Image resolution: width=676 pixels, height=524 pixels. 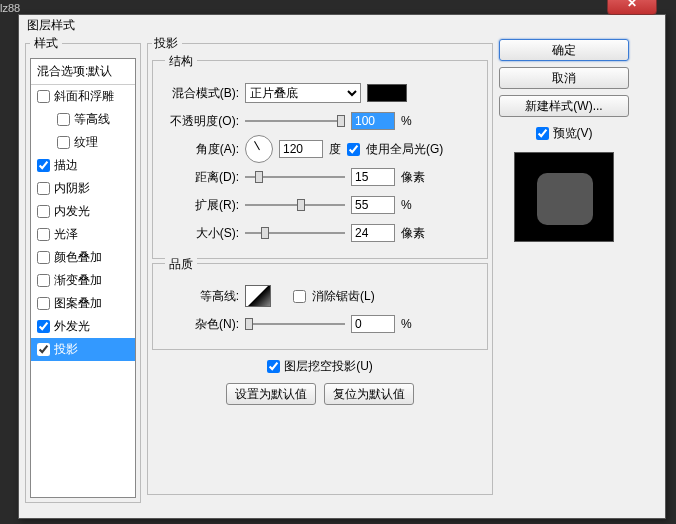 What do you see at coordinates (167, 44) in the screenshot?
I see `panel-title: 投影` at bounding box center [167, 44].